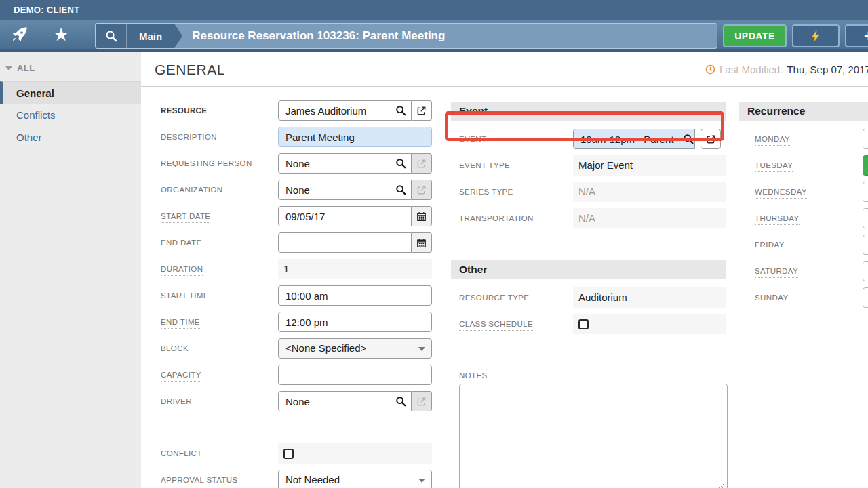 This screenshot has height=488, width=868. What do you see at coordinates (422, 243) in the screenshot?
I see `end-date-calendar-button` at bounding box center [422, 243].